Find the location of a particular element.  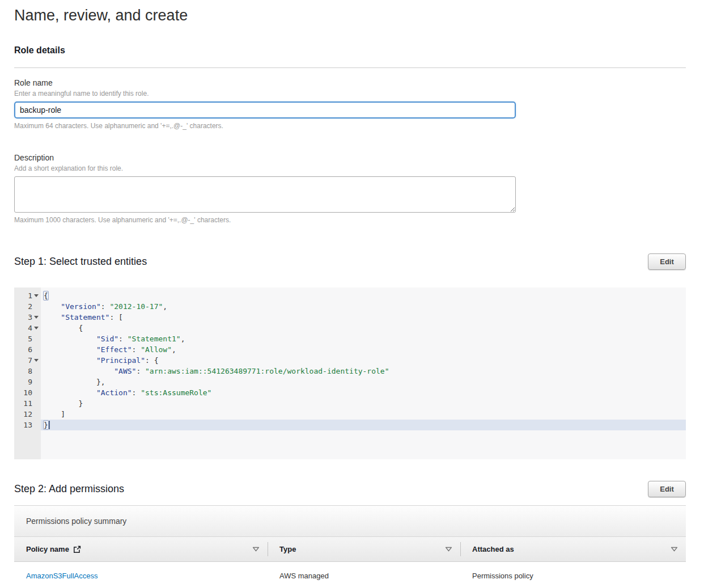

column-header-attached-as: Attached as is located at coordinates (573, 549).